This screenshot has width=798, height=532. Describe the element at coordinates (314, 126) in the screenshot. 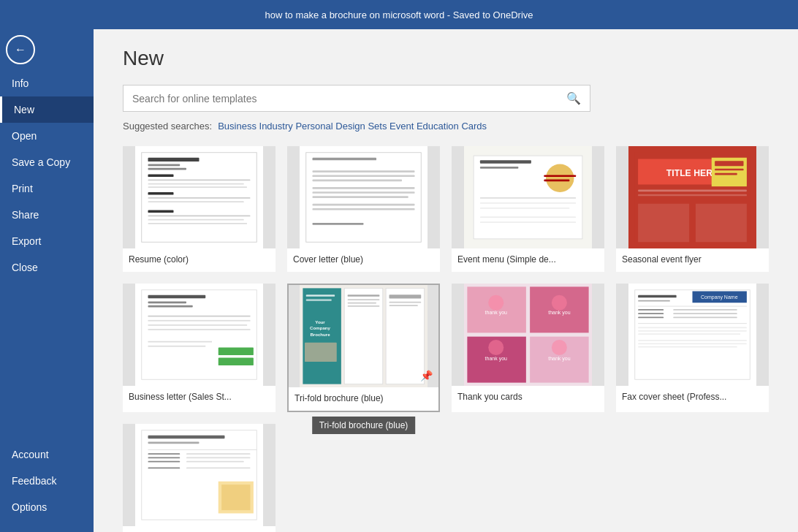

I see `suggested-link-personal: Personal` at that location.